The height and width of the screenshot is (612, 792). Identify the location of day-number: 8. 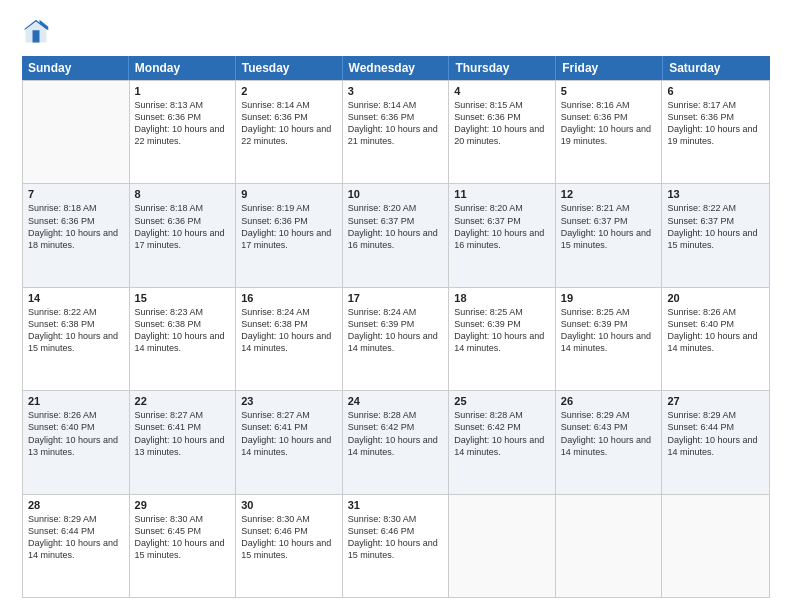
(183, 194).